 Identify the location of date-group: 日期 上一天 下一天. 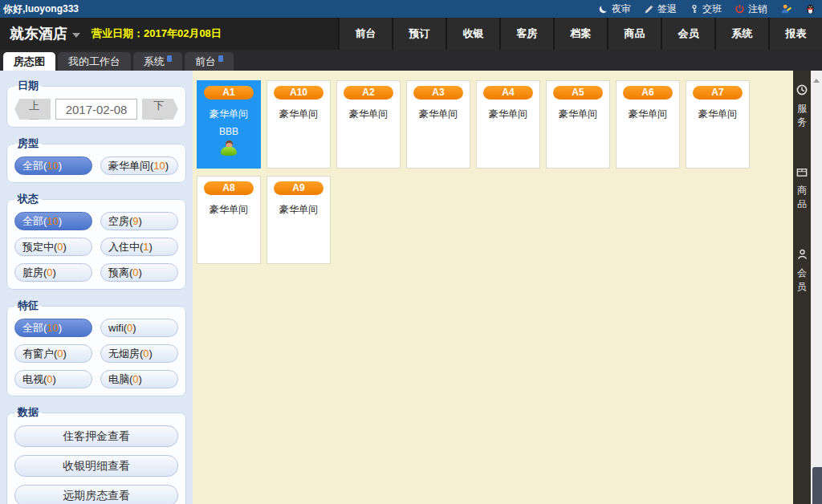
(96, 103).